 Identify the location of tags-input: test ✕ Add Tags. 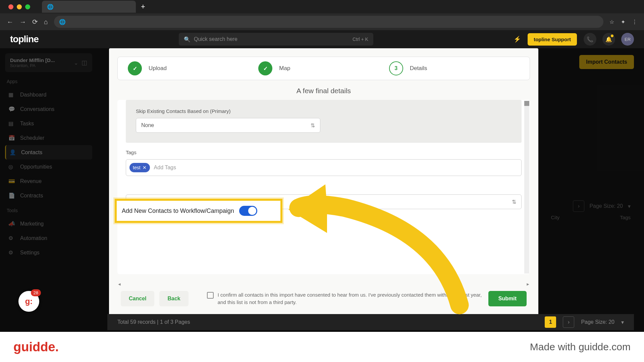
(324, 168).